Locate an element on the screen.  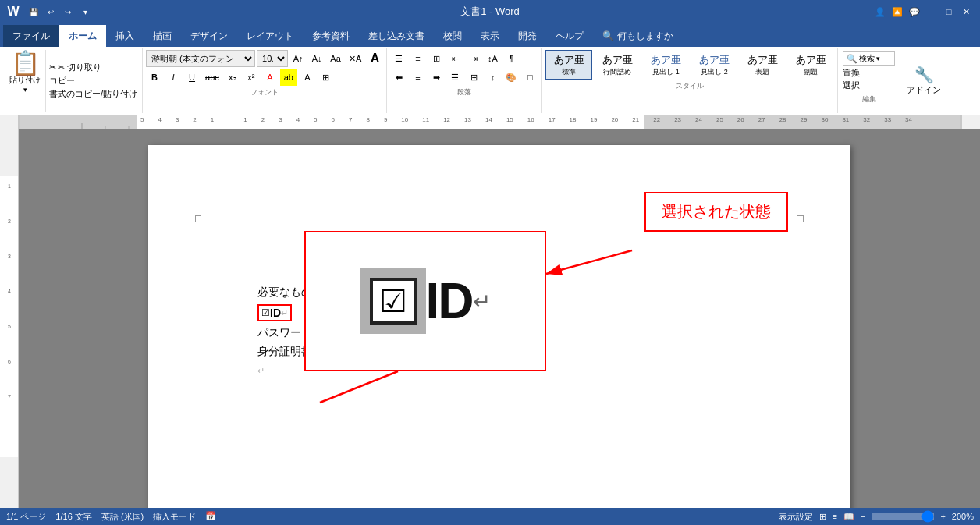
minimize-btn: ─ is located at coordinates (932, 12).